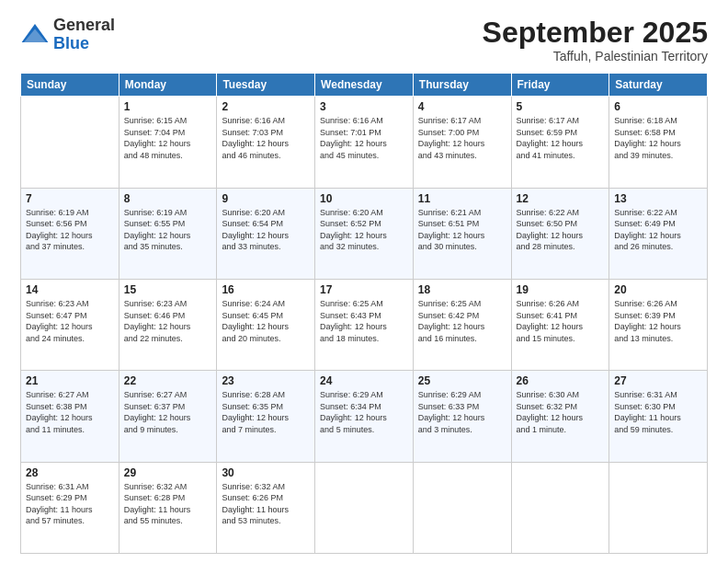 This screenshot has height=563, width=728. What do you see at coordinates (461, 85) in the screenshot?
I see `calendar-day-header: Thursday` at bounding box center [461, 85].